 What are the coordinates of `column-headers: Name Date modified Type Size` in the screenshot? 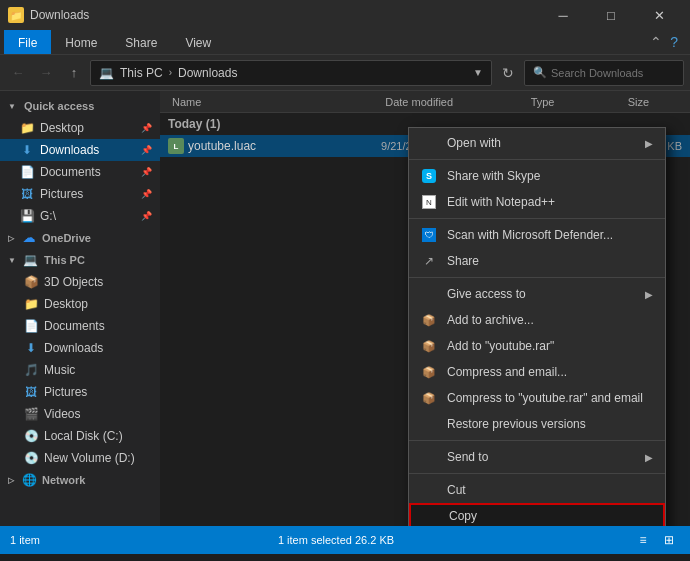 It's located at (425, 102).